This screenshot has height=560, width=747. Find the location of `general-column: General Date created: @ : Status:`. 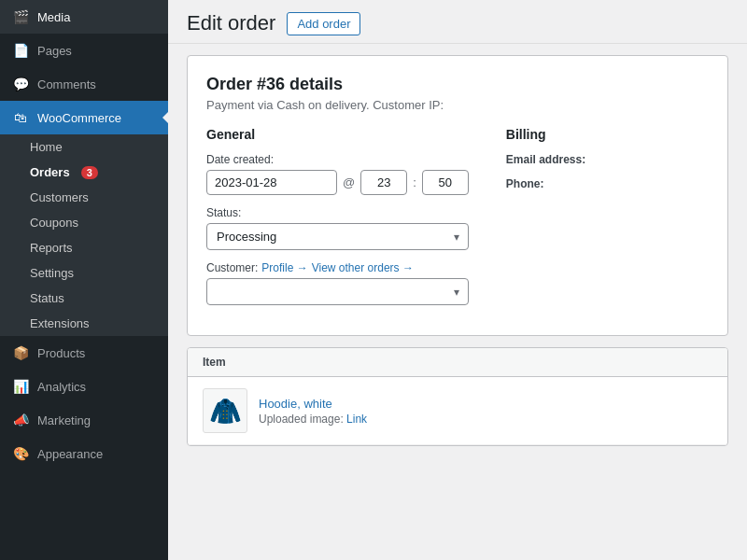

general-column: General Date created: @ : Status: is located at coordinates (338, 222).